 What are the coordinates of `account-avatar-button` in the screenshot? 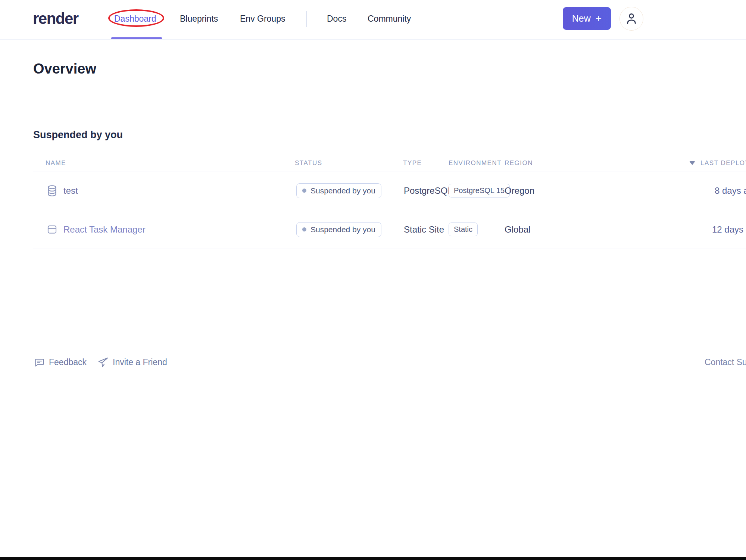 It's located at (631, 19).